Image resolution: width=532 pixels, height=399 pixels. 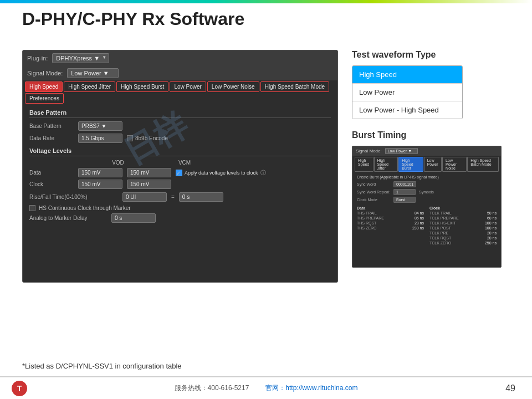 I want to click on burst-screenshot: Signal Mode: Low Power ▼ High Speed High…, so click(x=427, y=207).